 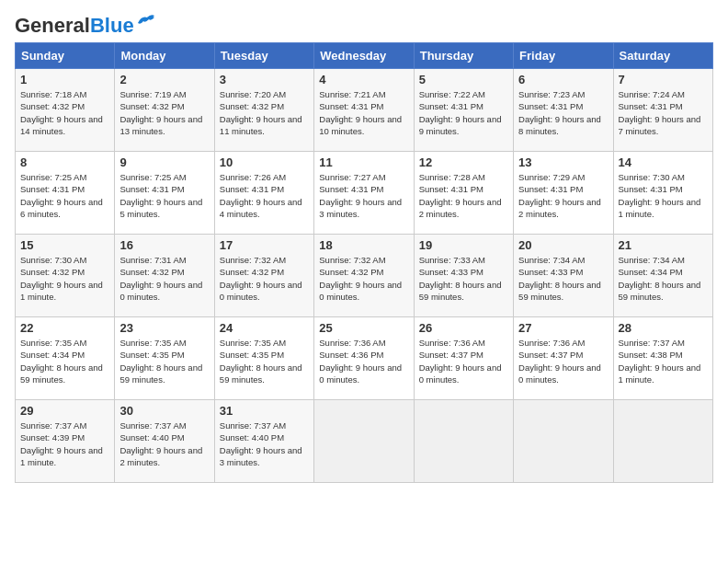 I want to click on calendar-week-3: 15 Sunrise: 7:30 AMSunset: 4:32 PMDaylig…, so click(x=364, y=276).